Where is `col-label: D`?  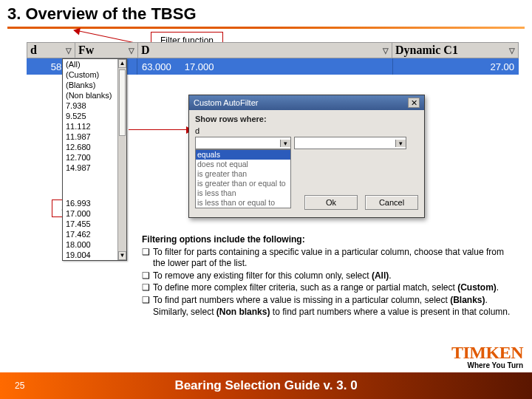 col-label: D is located at coordinates (146, 50).